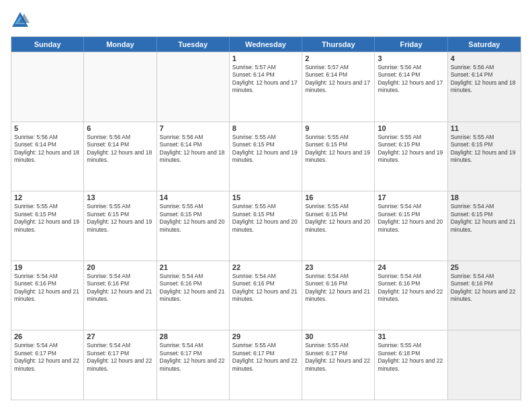  What do you see at coordinates (266, 197) in the screenshot?
I see `day-number: 15` at bounding box center [266, 197].